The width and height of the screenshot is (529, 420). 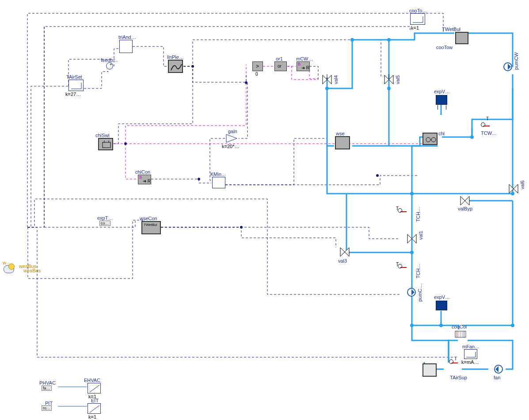 What do you see at coordinates (465, 201) in the screenshot?
I see `valbyp-block` at bounding box center [465, 201].